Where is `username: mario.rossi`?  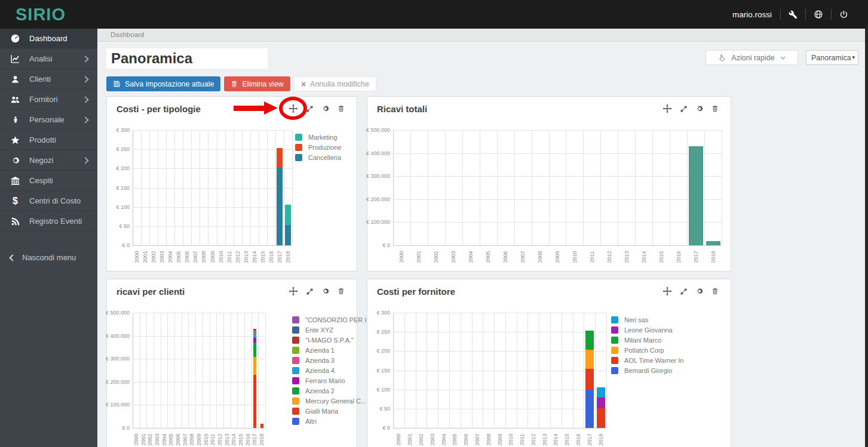 username: mario.rossi is located at coordinates (756, 14).